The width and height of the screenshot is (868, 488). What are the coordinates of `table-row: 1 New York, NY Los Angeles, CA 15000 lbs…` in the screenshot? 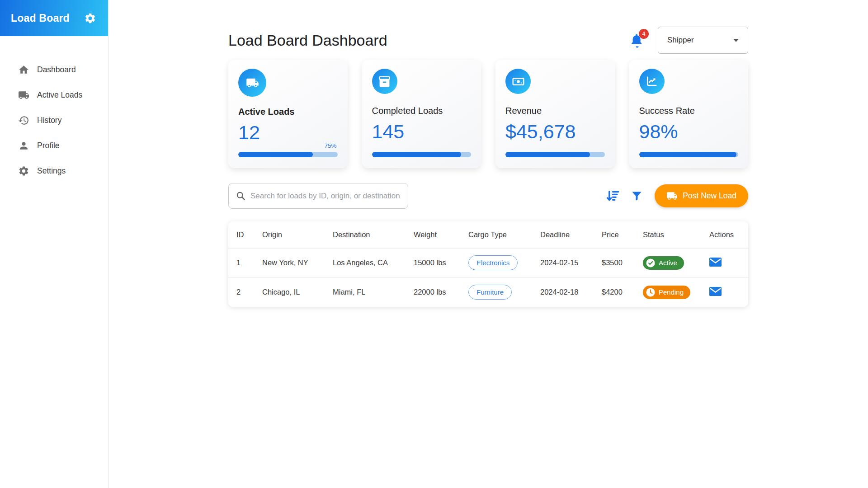 It's located at (488, 263).